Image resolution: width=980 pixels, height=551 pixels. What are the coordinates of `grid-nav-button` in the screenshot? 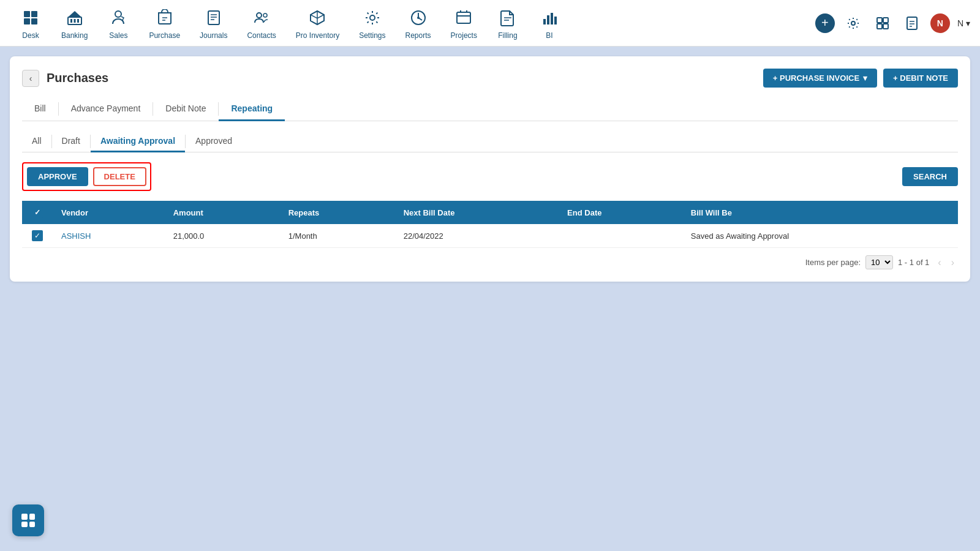 It's located at (883, 23).